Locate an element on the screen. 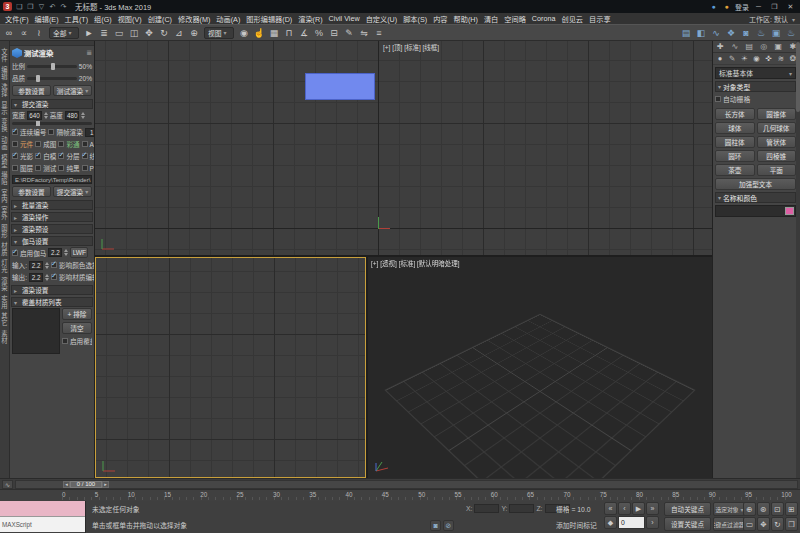 The height and width of the screenshot is (533, 800). hierarchy-tab: ▤ is located at coordinates (750, 46).